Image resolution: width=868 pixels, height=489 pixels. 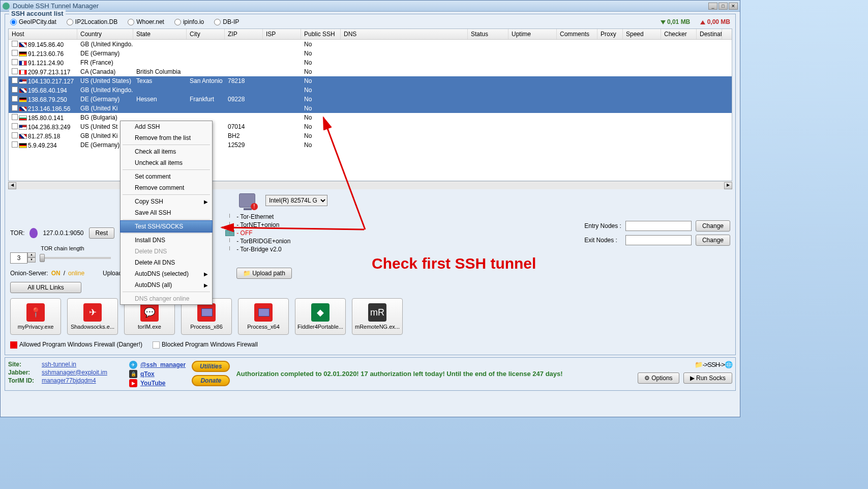 What do you see at coordinates (211, 381) in the screenshot?
I see `donate-button: Donate` at bounding box center [211, 381].